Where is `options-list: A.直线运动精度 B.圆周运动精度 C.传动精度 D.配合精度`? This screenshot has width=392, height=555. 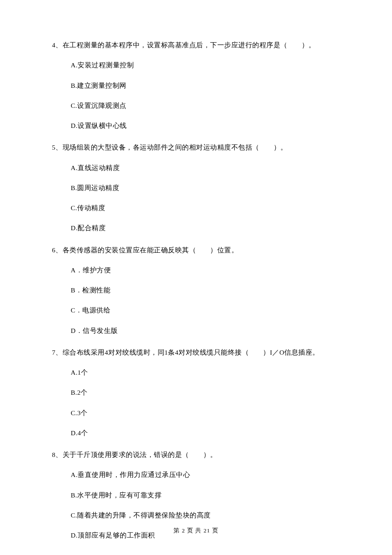
options-list: A.直线运动精度 B.圆周运动精度 C.传动精度 D.配合精度 is located at coordinates (196, 198).